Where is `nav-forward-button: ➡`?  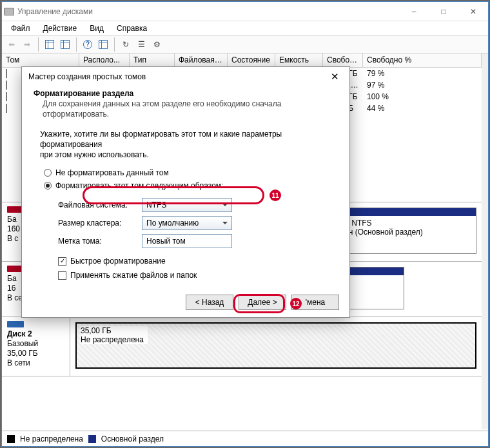
nav-forward-button: ➡ is located at coordinates (27, 44).